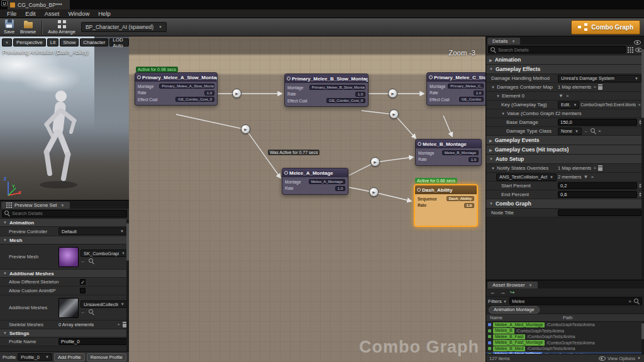  Describe the element at coordinates (513, 285) in the screenshot. I see `tab-asset-browser: Asset Browser ▼` at that location.